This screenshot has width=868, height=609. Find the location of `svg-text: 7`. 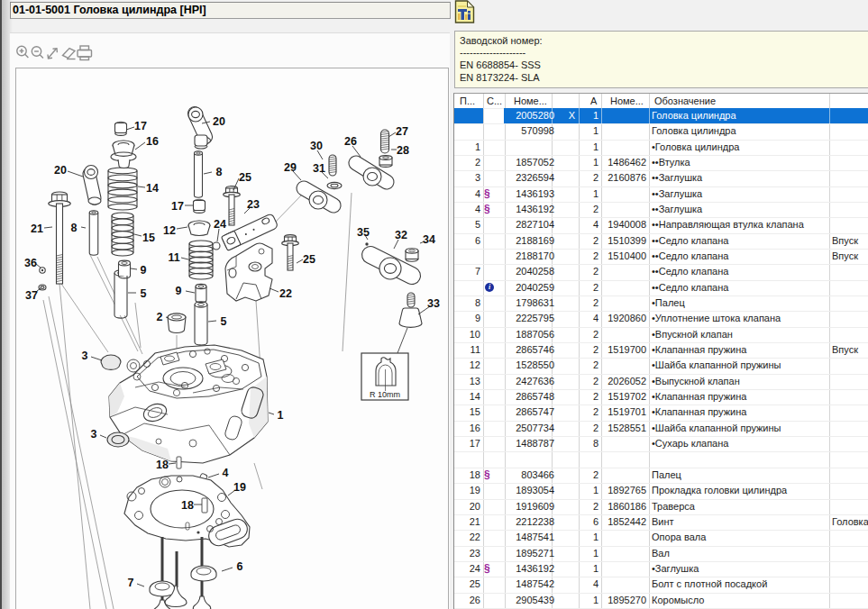

svg-text: 7 is located at coordinates (132, 583).